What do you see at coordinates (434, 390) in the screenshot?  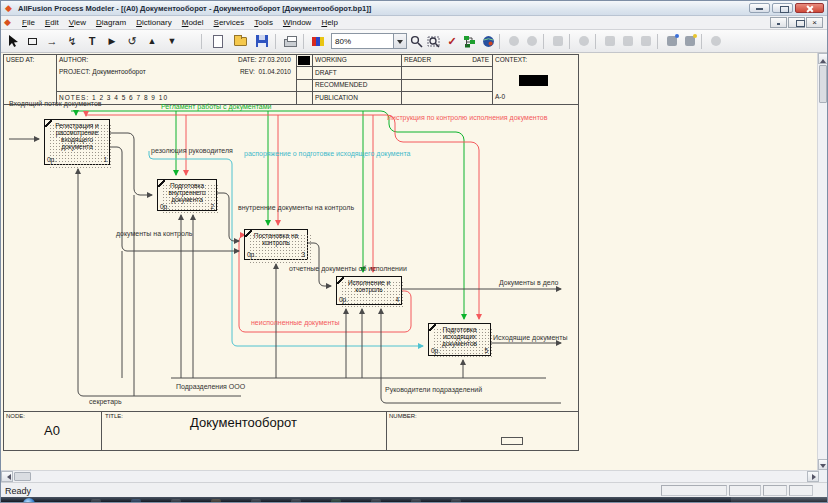 I see `label-managers: Руководители подразделений` at bounding box center [434, 390].